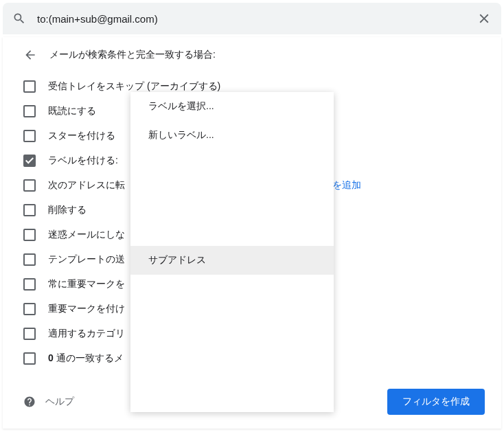  What do you see at coordinates (252, 19) in the screenshot?
I see `search-bar` at bounding box center [252, 19].